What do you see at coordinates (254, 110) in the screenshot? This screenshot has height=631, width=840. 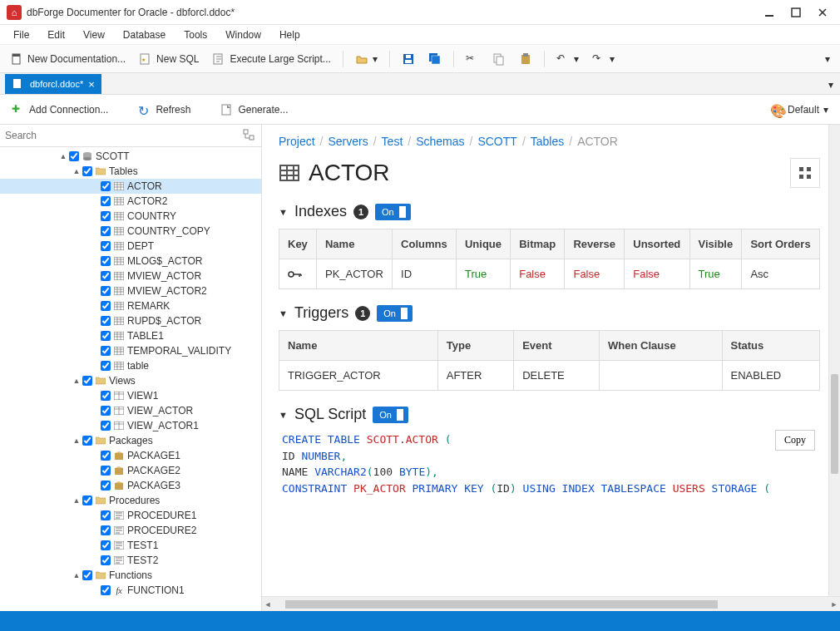 I see `generate-button: Generate...` at bounding box center [254, 110].